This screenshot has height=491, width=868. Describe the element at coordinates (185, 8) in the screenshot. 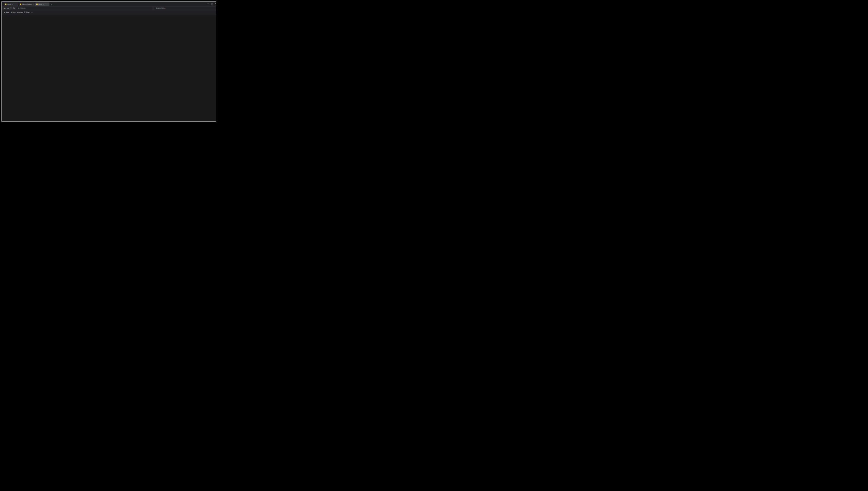

I see `search-box: Search Home` at that location.